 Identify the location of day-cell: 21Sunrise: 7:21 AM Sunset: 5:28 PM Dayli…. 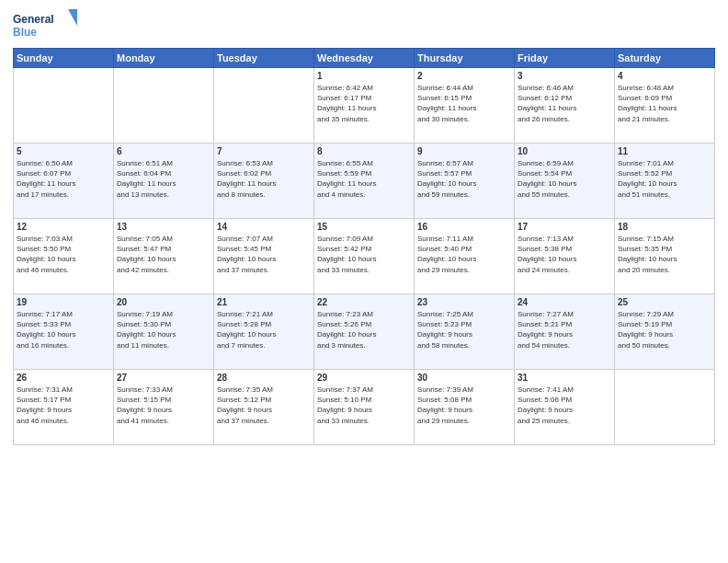
(265, 332).